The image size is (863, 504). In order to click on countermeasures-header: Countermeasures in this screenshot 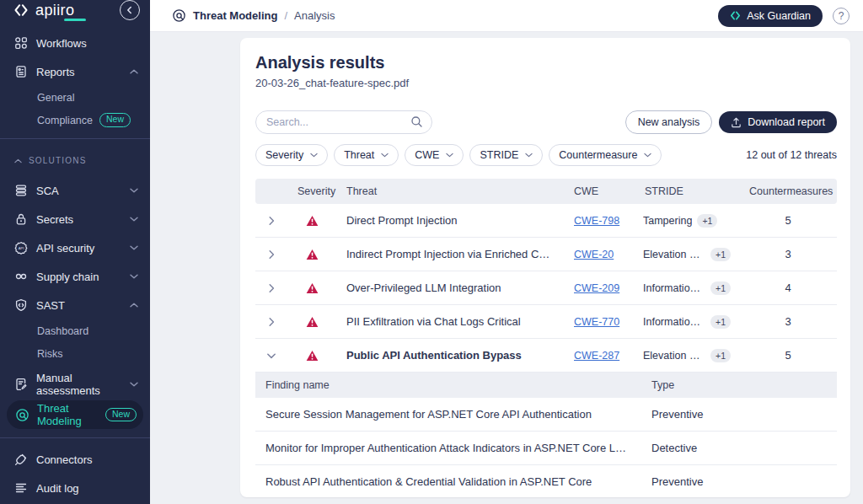, I will do `click(788, 191)`.